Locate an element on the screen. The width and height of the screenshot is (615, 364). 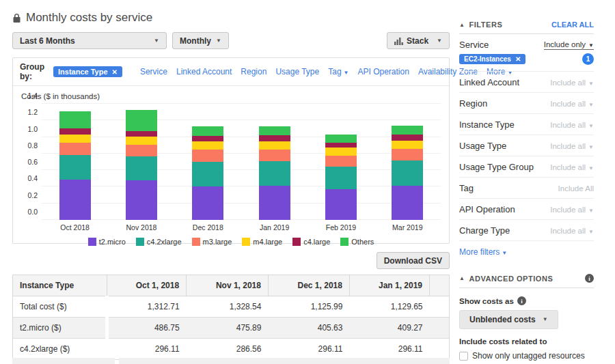
filter-row-usage-type-group: Usage Type GroupInclude all▼ is located at coordinates (526, 167).